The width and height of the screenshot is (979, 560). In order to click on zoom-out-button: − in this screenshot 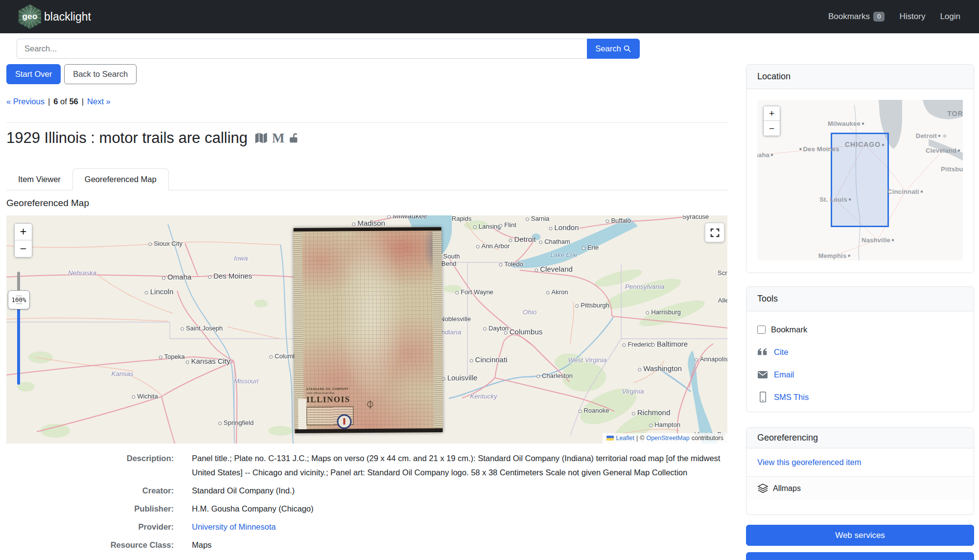, I will do `click(23, 249)`.